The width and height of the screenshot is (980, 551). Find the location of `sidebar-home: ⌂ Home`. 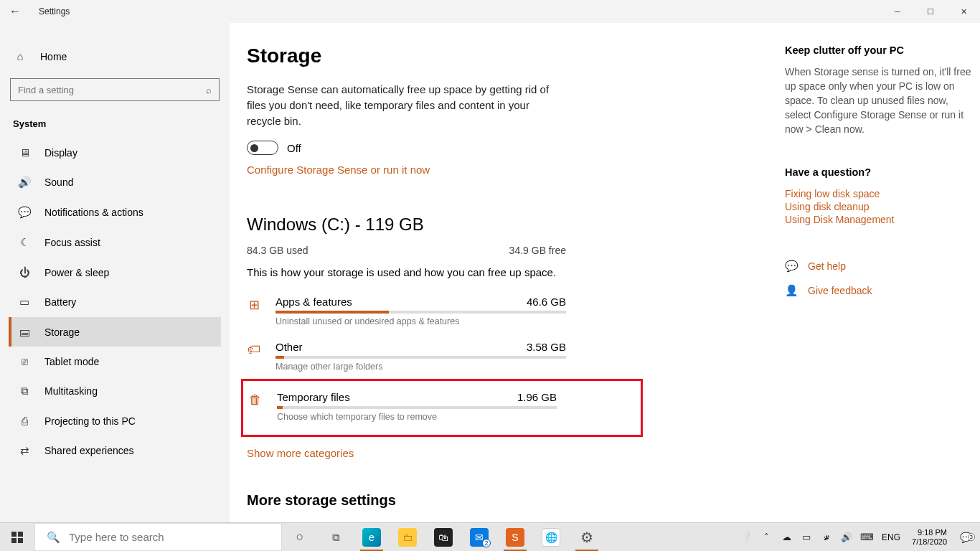

sidebar-home: ⌂ Home is located at coordinates (115, 56).